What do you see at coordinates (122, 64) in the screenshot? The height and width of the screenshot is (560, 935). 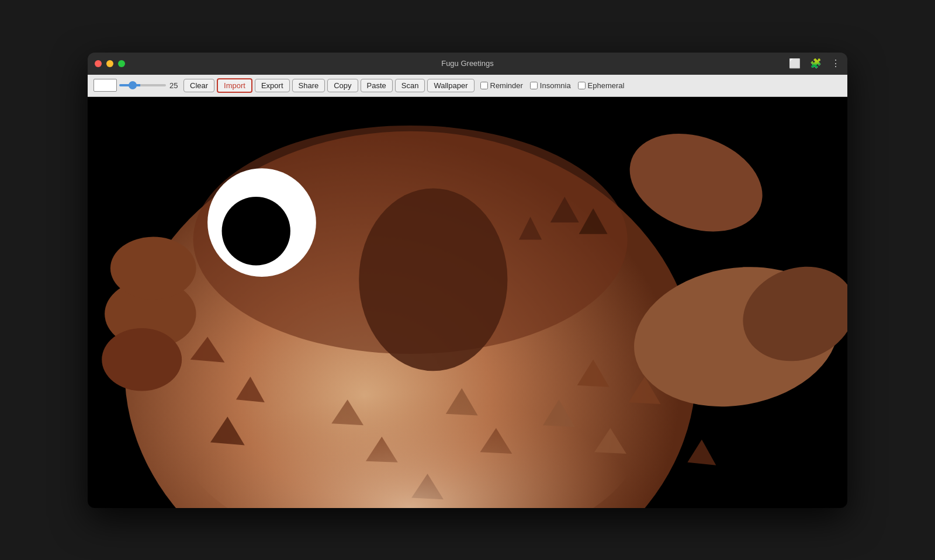 I see `maximize-button` at bounding box center [122, 64].